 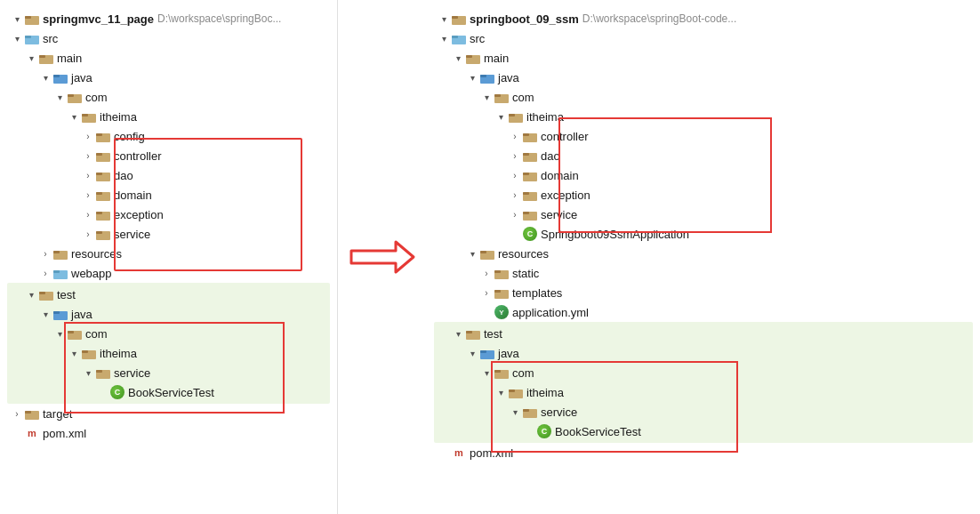 I want to click on right-exception: › exception, so click(x=703, y=195).